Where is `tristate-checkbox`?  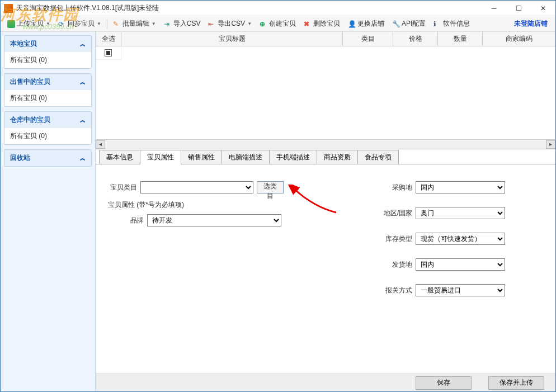 tristate-checkbox is located at coordinates (109, 53).